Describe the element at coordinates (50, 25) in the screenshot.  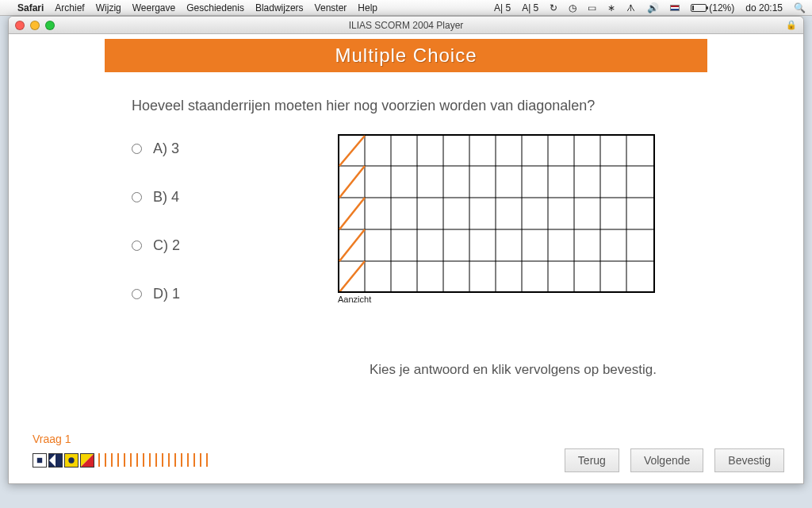
I see `zoom-icon` at that location.